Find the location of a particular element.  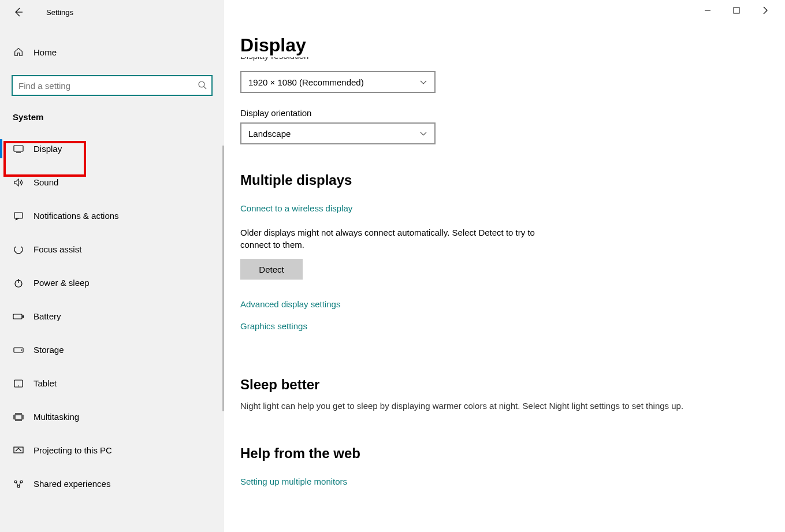

category-label: System is located at coordinates (112, 117).